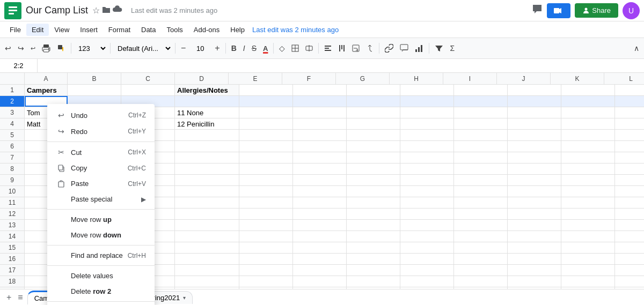 Image resolution: width=644 pixels, height=305 pixels. What do you see at coordinates (320, 248) in the screenshot?
I see `cell-f15` at bounding box center [320, 248].